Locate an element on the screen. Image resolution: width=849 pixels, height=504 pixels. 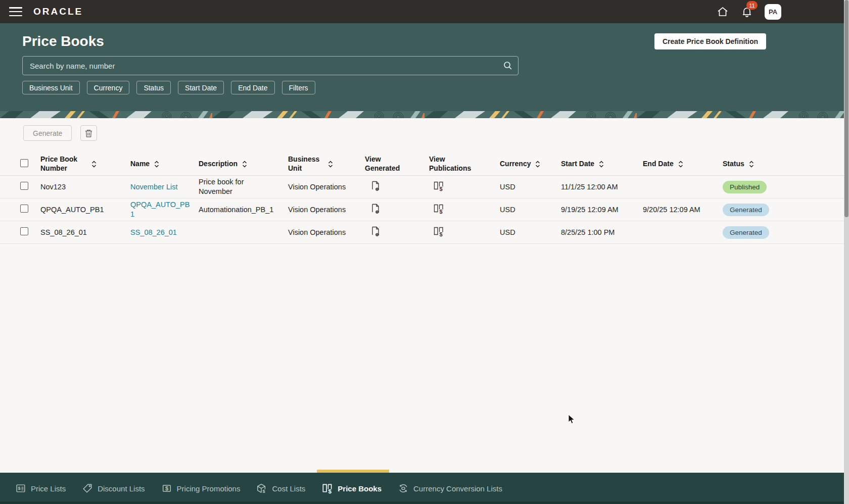
cell-price-book-number: SS_08_26_01 is located at coordinates (85, 232).